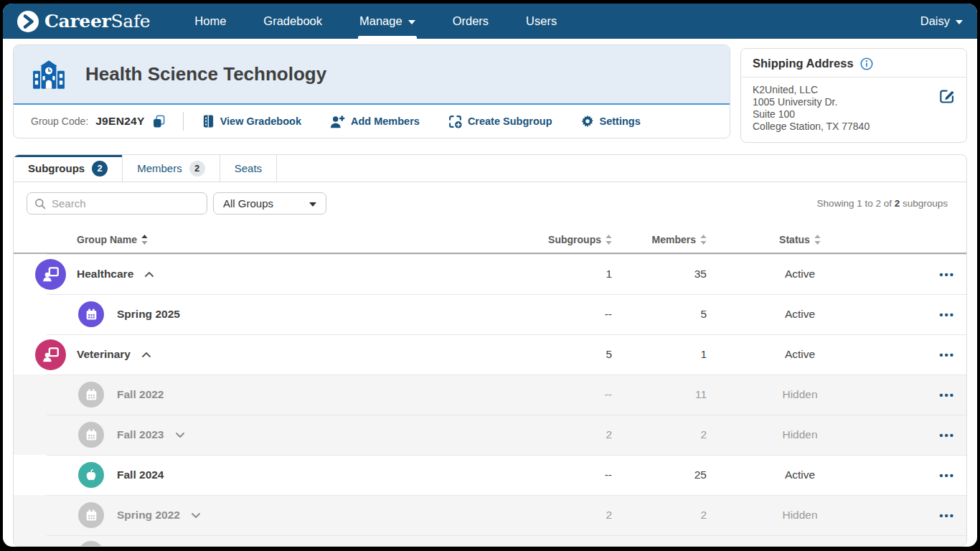  I want to click on apple-icon, so click(91, 475).